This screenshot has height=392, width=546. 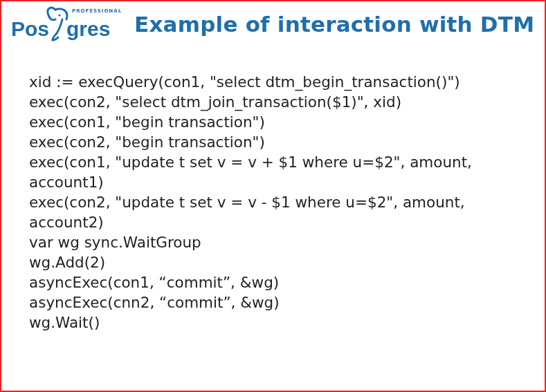 I want to click on code-line: exec(con2, "select dtm_join_transaction(…, so click(x=273, y=102).